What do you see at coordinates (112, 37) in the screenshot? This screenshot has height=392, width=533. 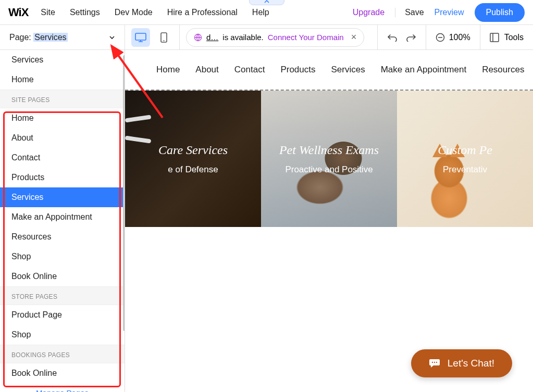 I see `chevron-down-icon` at bounding box center [112, 37].